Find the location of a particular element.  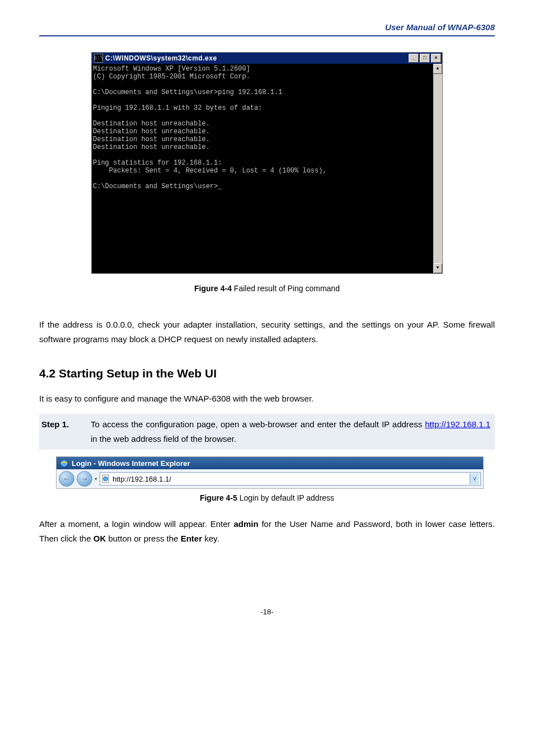

scroll-track is located at coordinates (438, 169).